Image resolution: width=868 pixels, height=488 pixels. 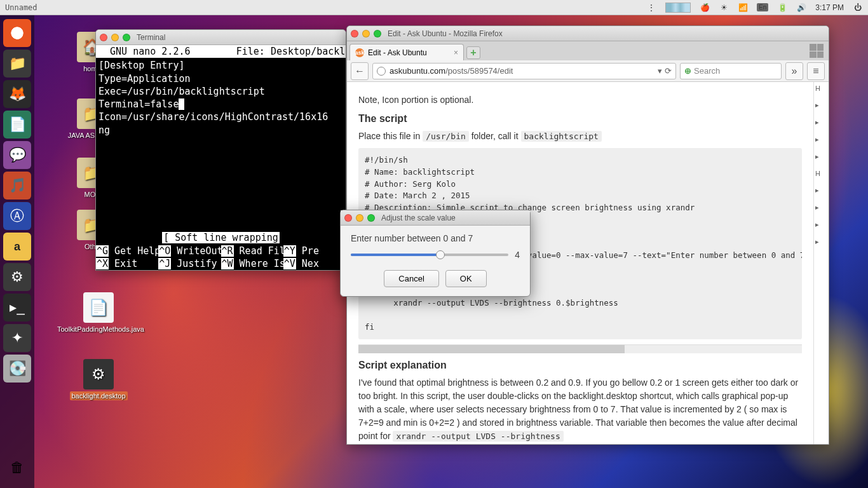 I want to click on trash-icon: 🗑, so click(x=17, y=468).